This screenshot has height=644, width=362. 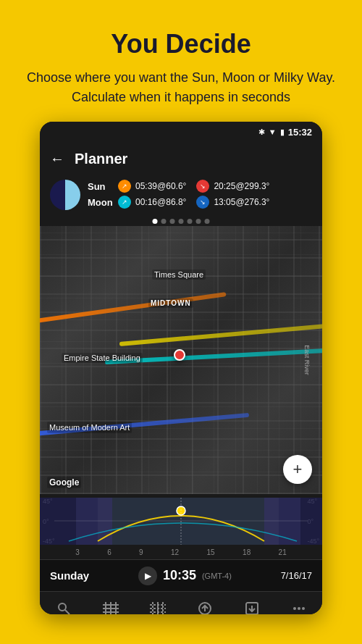 What do you see at coordinates (101, 159) in the screenshot?
I see `app-title: Planner` at bounding box center [101, 159].